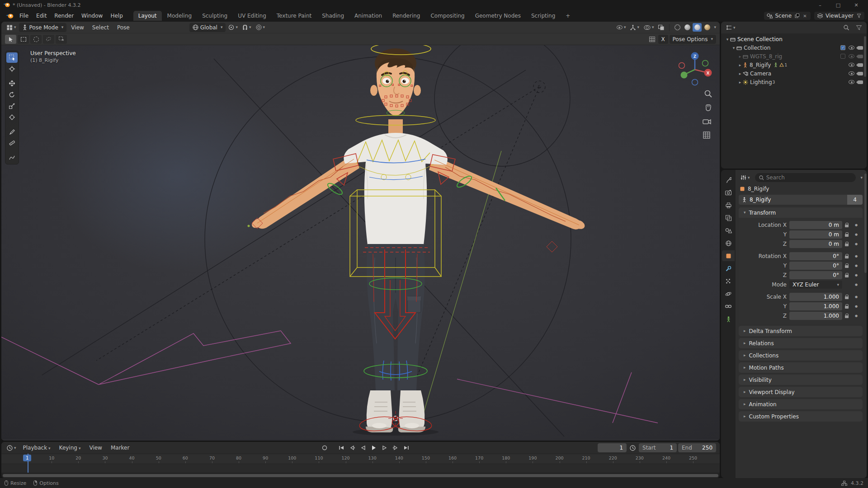  Describe the element at coordinates (12, 58) in the screenshot. I see `tool-box-select` at that location.